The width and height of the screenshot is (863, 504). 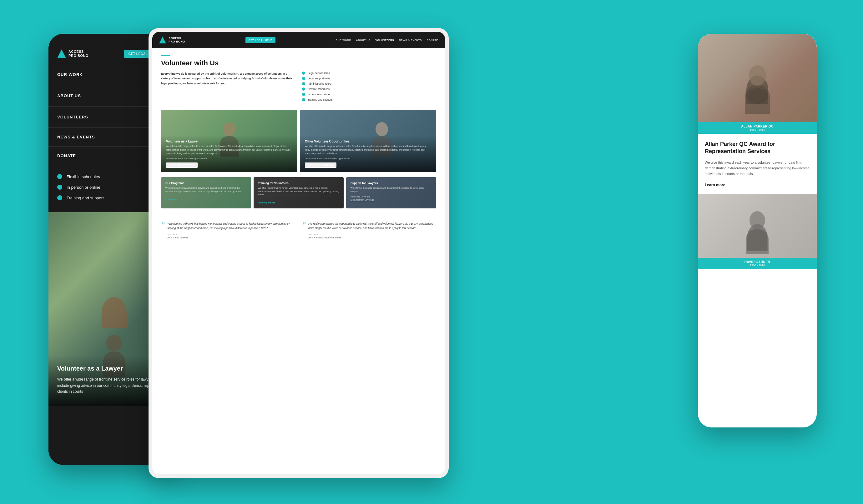 What do you see at coordinates (758, 263) in the screenshot?
I see `david-garner-badge: DAVID GARNER 1960 - 2014` at bounding box center [758, 263].